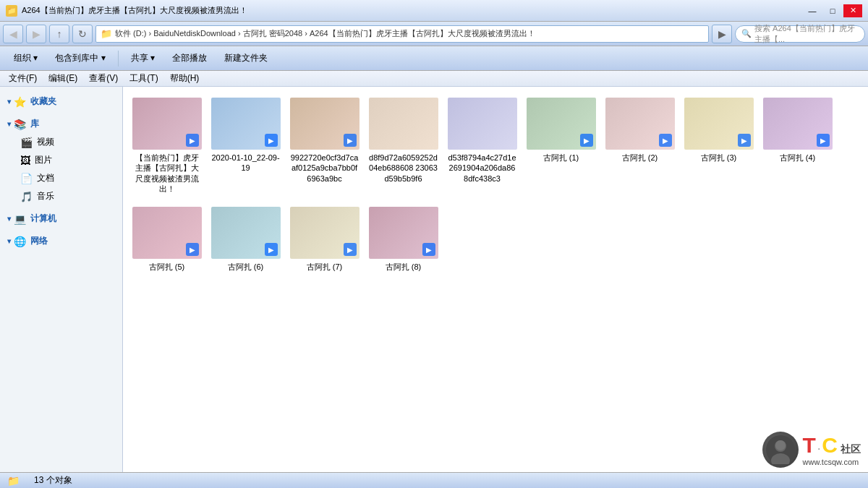 This screenshot has height=488, width=868. I want to click on favorites-label: 收藏夹, so click(43, 101).